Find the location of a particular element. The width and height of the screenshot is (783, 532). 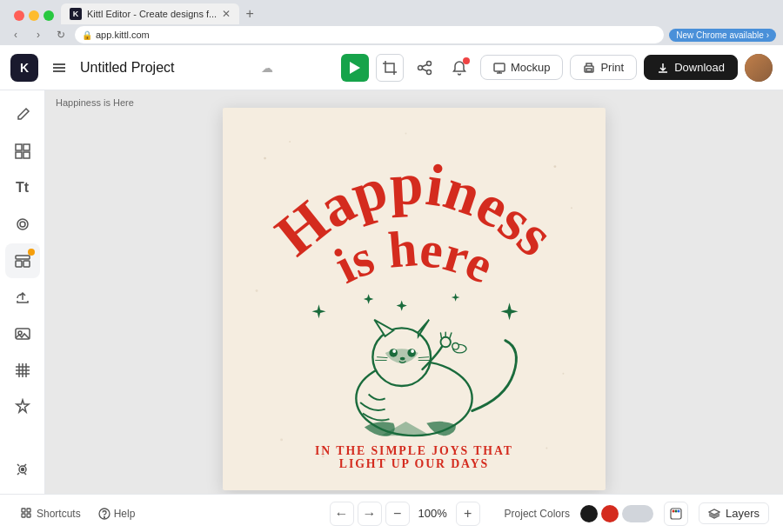

sidebar-item-layouts is located at coordinates (23, 151).